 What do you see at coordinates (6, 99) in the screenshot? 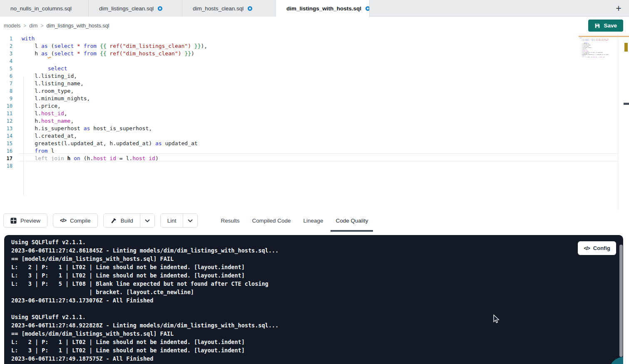
I see `line-number: 9` at bounding box center [6, 99].